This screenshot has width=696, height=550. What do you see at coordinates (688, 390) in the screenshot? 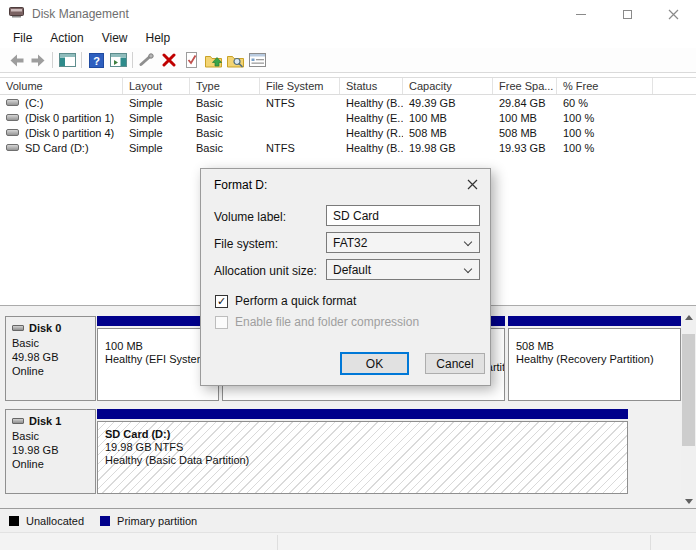
I see `scrollbar-thumb` at bounding box center [688, 390].